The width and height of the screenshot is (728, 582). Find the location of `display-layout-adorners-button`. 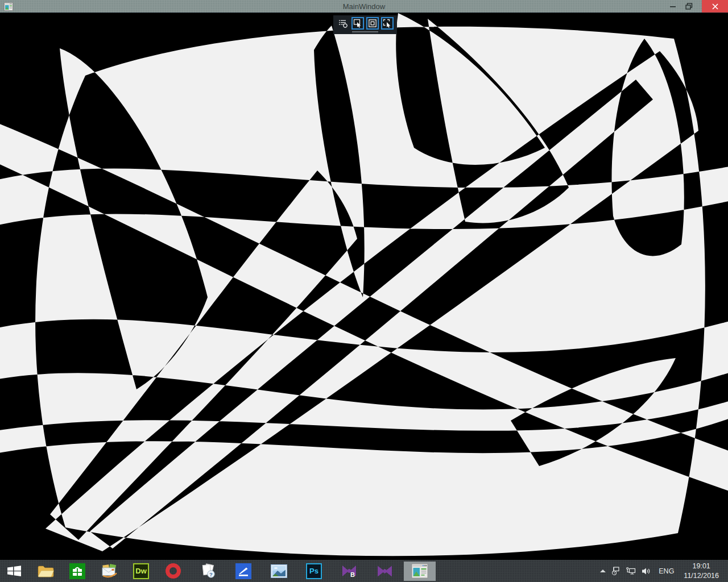

display-layout-adorners-button is located at coordinates (373, 23).